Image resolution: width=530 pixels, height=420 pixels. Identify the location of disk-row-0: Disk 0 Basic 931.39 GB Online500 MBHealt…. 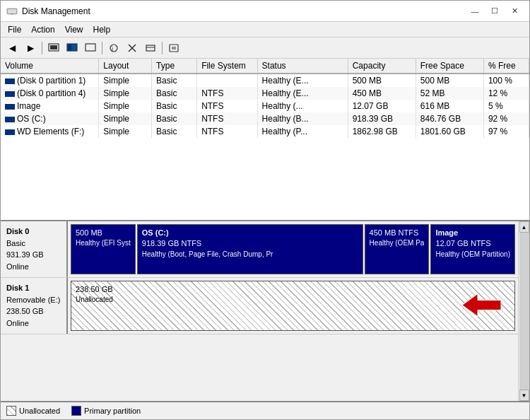
(259, 250).